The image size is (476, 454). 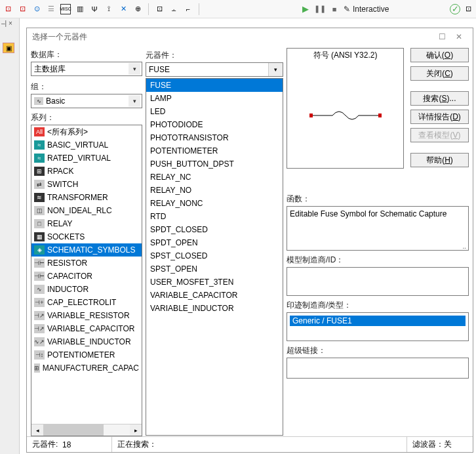 I want to click on family-item: □RELAY, so click(x=87, y=224).